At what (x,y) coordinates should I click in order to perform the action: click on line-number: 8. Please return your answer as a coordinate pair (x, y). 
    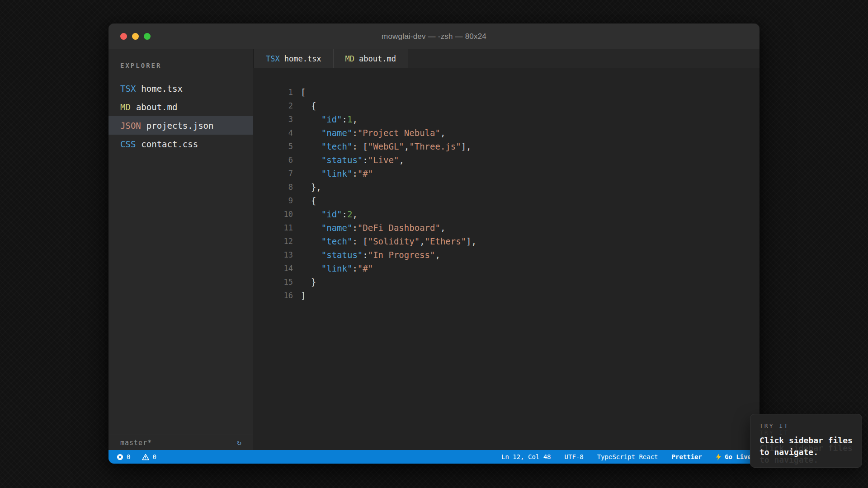
    Looking at the image, I should click on (273, 187).